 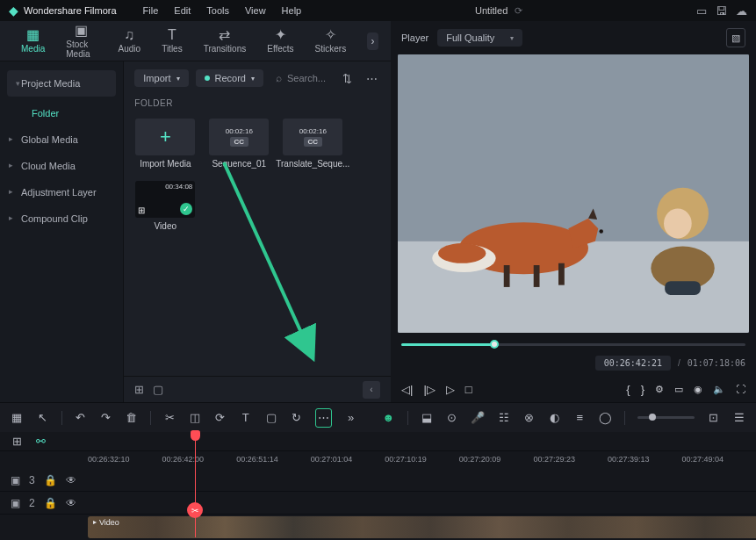 I want to click on play-button: ▷, so click(x=450, y=390).